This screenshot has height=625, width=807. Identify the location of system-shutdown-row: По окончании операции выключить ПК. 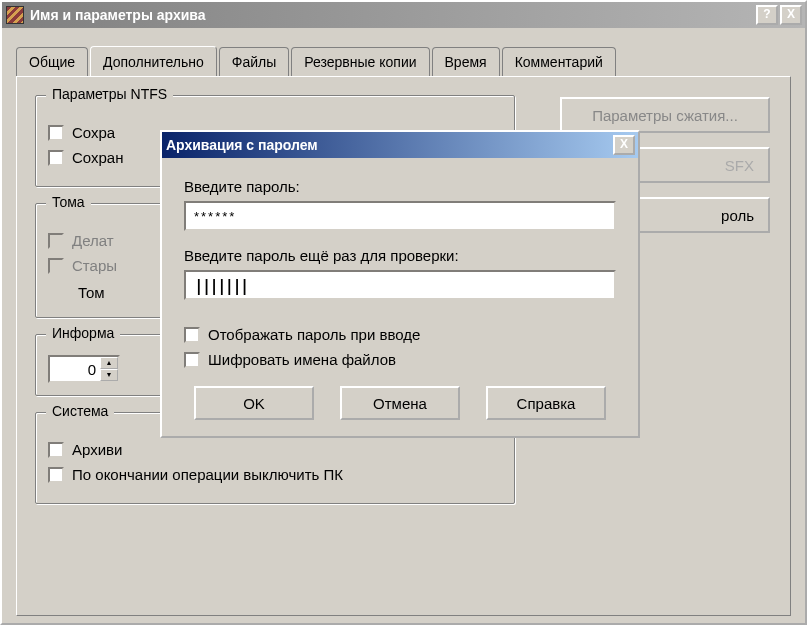
(275, 474).